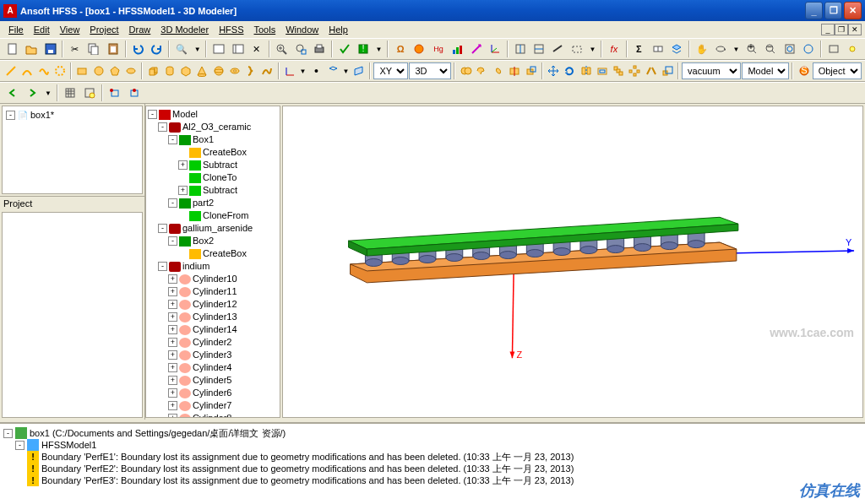  I want to click on maximize-button: ❐, so click(833, 10).